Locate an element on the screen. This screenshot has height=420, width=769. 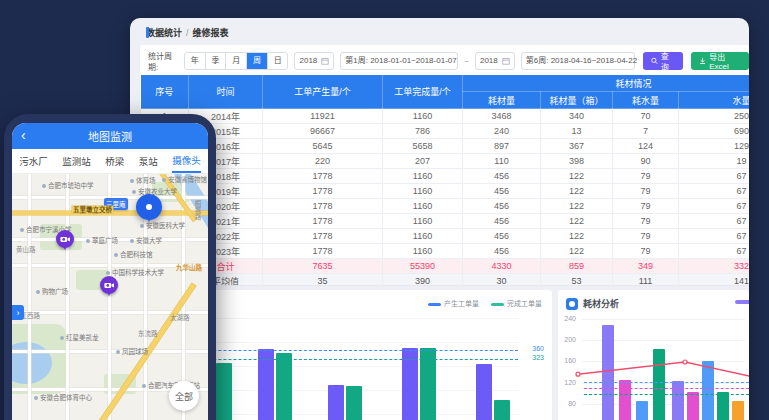
selected-location-marker is located at coordinates (149, 207).